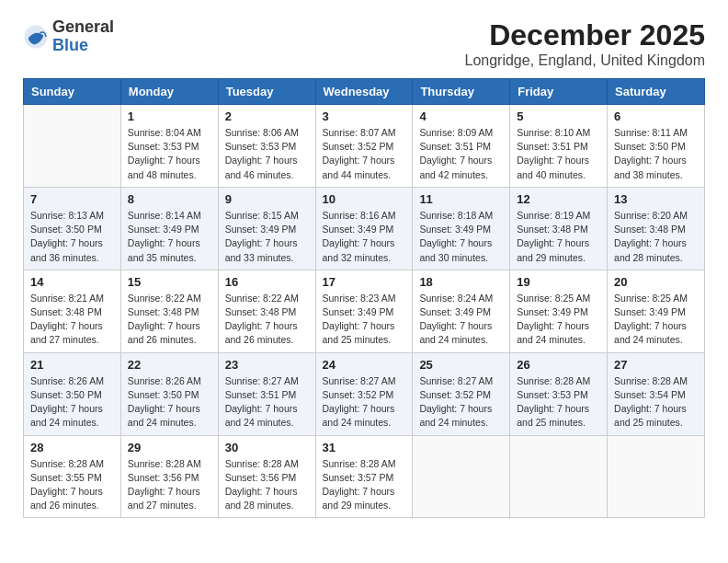  What do you see at coordinates (461, 116) in the screenshot?
I see `day-number: 4` at bounding box center [461, 116].